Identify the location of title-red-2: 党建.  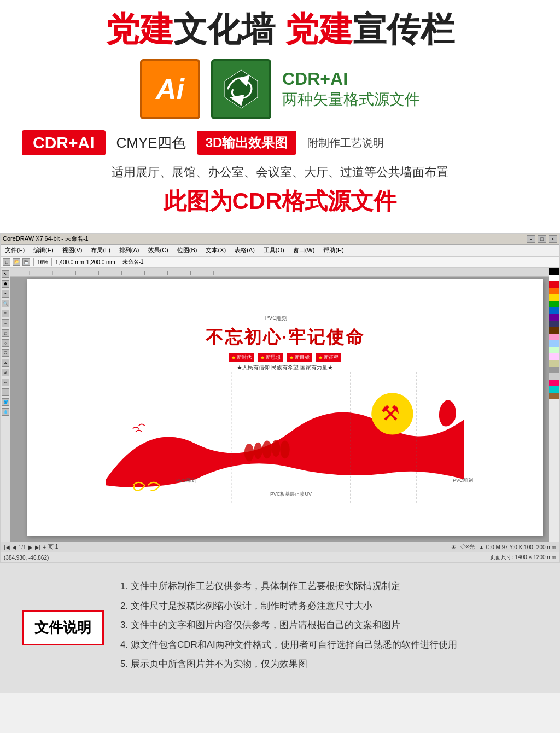
(319, 30).